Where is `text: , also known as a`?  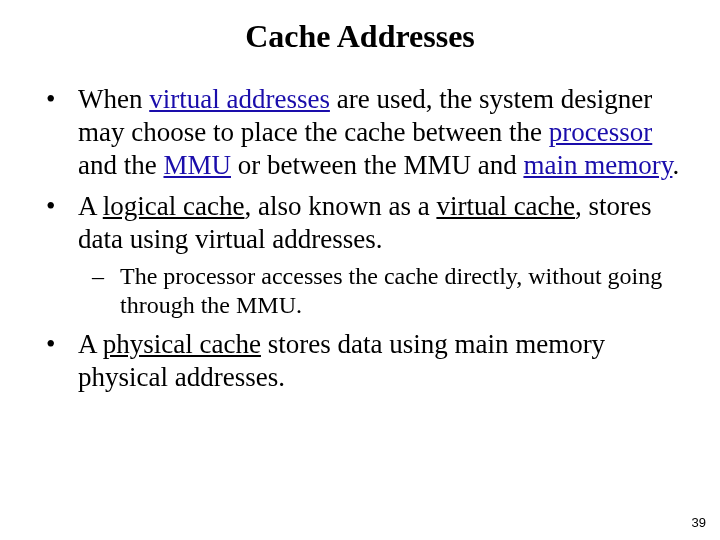
text: , also known as a is located at coordinates (340, 206).